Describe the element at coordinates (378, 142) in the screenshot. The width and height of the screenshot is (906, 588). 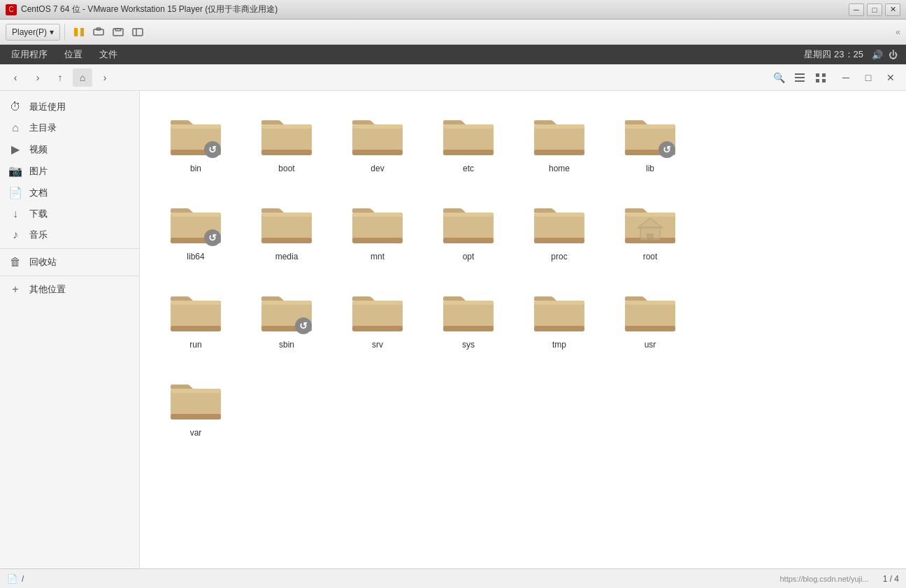
I see `file-item-dev: dev` at that location.